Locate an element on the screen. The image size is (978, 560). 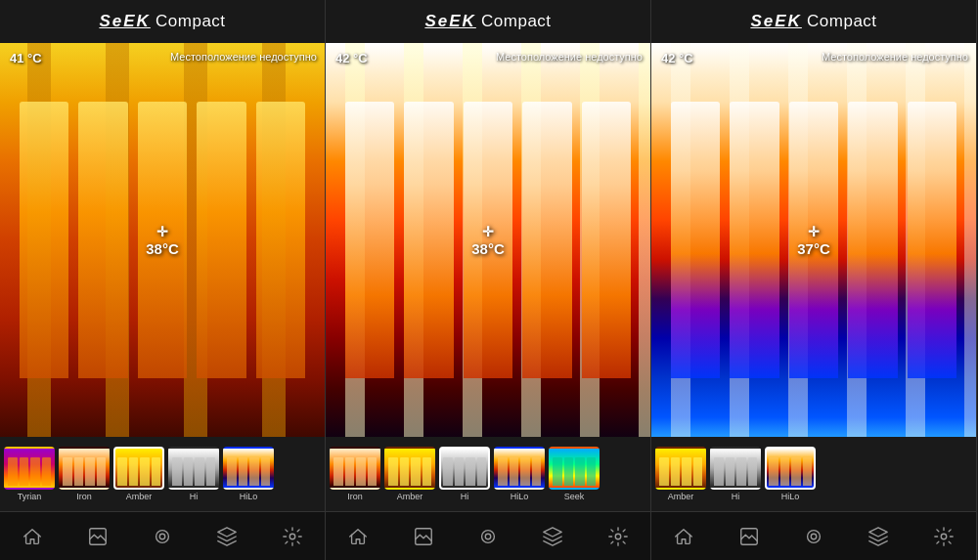
tf3h2 is located at coordinates (731, 471).